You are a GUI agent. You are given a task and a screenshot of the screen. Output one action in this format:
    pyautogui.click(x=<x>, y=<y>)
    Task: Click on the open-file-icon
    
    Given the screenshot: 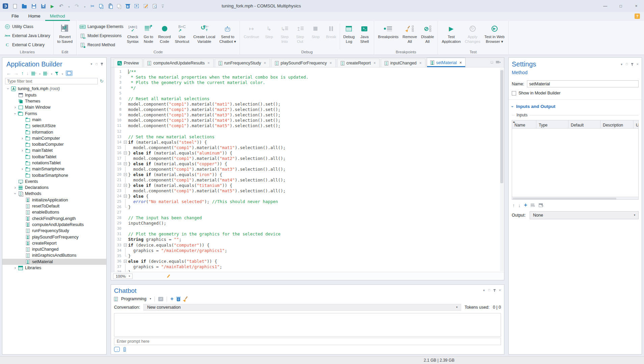 What is the action you would take?
    pyautogui.click(x=24, y=6)
    